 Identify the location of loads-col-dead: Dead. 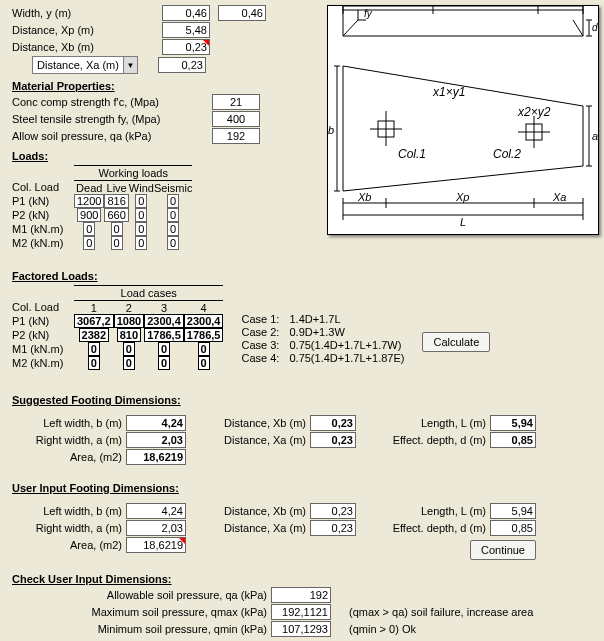
(89, 188).